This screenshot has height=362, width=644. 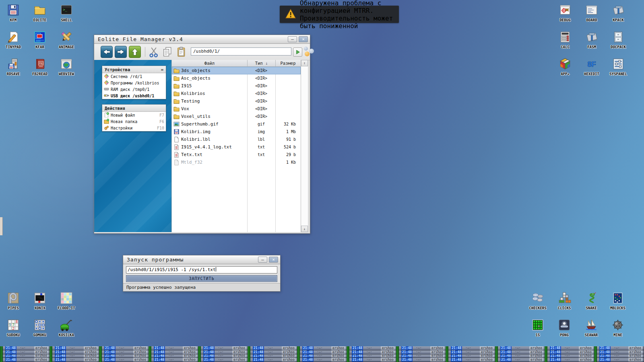 I want to click on desktop-icon-rdsave: RDSAVE, so click(x=13, y=70).